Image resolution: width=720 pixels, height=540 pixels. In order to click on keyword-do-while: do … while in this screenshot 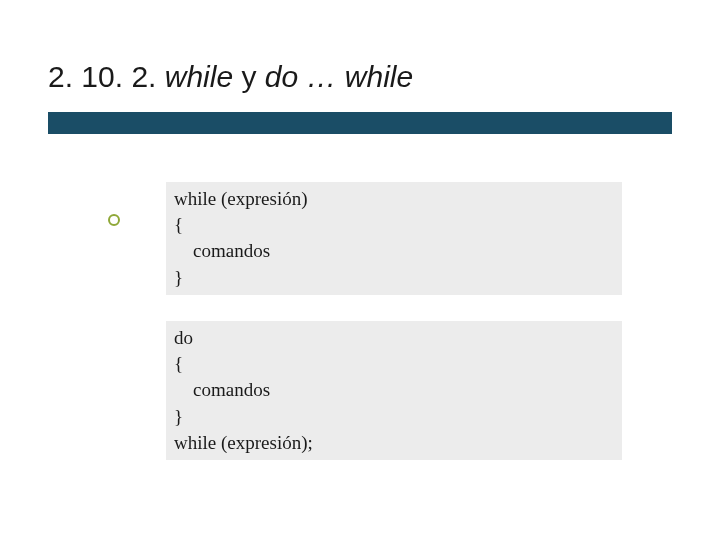, I will do `click(339, 76)`.